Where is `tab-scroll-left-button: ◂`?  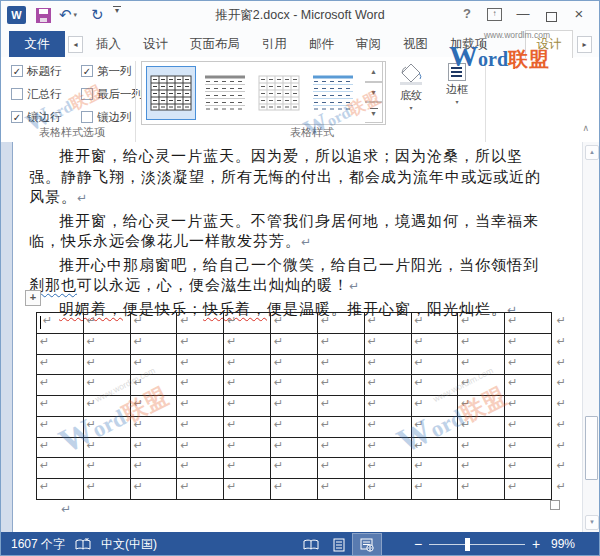
tab-scroll-left-button: ◂ is located at coordinates (76, 44).